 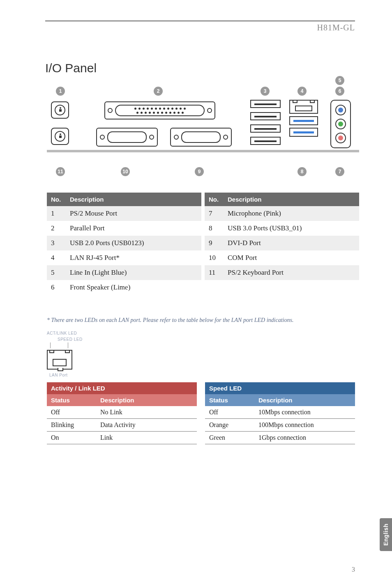 What do you see at coordinates (73, 375) in the screenshot?
I see `lan-port-label: LAN Port` at bounding box center [73, 375].